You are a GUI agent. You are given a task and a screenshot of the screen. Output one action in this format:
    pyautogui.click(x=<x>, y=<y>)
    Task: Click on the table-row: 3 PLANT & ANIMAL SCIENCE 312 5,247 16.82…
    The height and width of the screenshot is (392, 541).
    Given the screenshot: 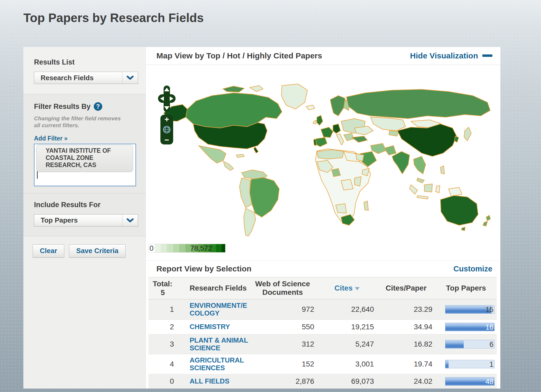 What is the action you would take?
    pyautogui.click(x=322, y=344)
    